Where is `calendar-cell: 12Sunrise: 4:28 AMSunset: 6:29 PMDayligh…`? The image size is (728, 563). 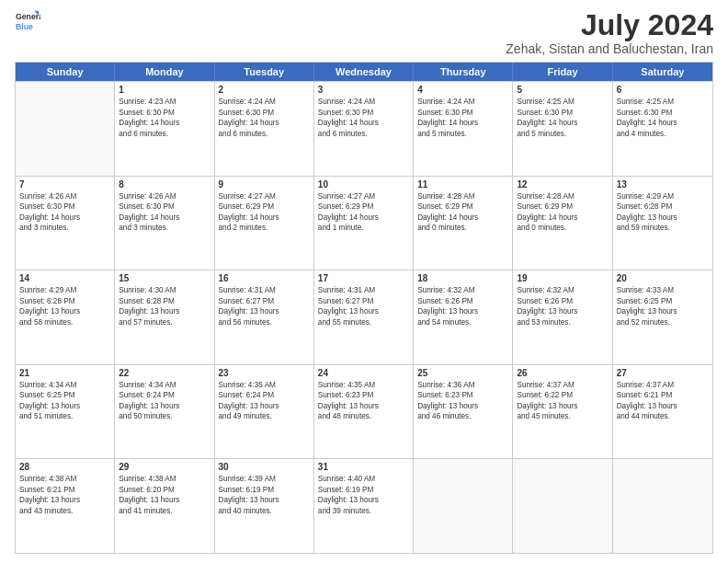 calendar-cell: 12Sunrise: 4:28 AMSunset: 6:29 PMDayligh… is located at coordinates (563, 224).